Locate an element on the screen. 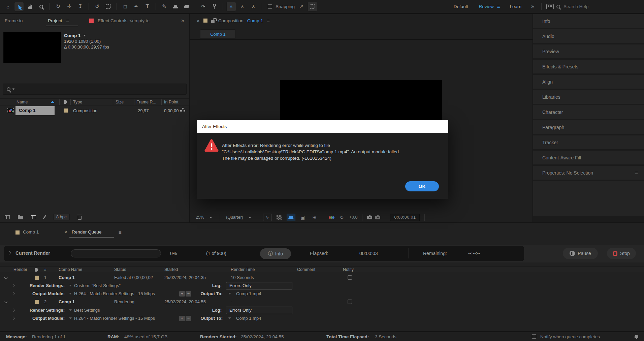 The width and height of the screenshot is (644, 341). show-channels-button is located at coordinates (331, 218).